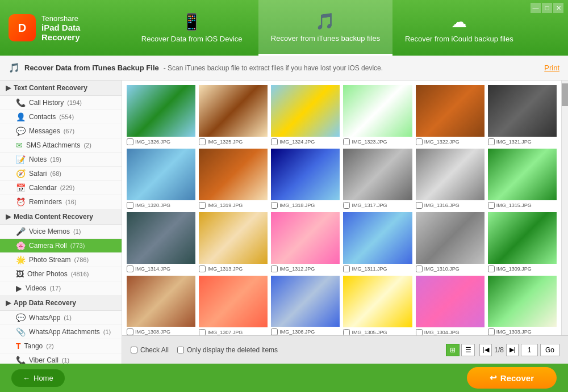  What do you see at coordinates (161, 179) in the screenshot?
I see `photo-item: IMG_1320.JPG` at bounding box center [161, 179].